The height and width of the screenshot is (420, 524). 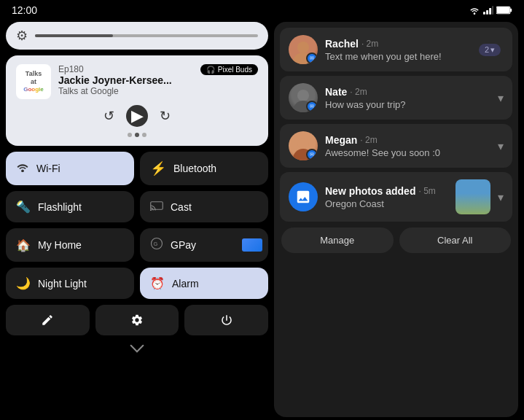 What do you see at coordinates (181, 207) in the screenshot?
I see `cast-label: Cast` at bounding box center [181, 207].